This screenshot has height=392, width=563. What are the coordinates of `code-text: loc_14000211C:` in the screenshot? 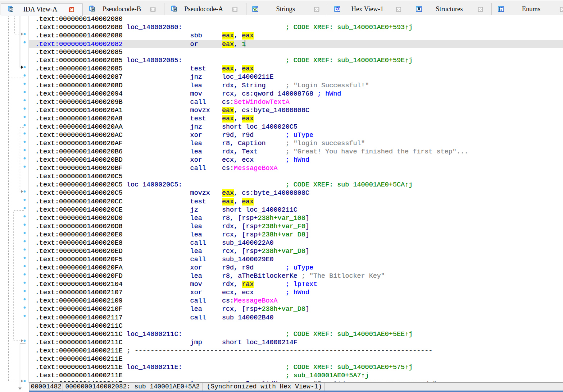 It's located at (155, 334).